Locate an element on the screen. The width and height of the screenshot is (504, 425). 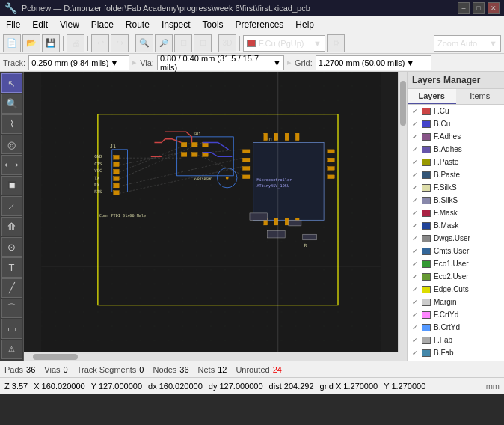
grid-dropdown: 1.2700 mm (50.00 mils) ▼ is located at coordinates (374, 63).